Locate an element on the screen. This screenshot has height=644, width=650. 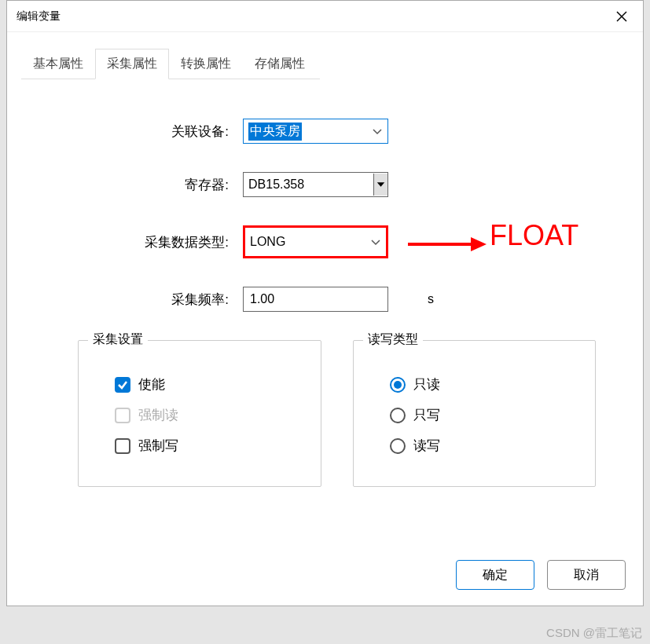
dropdown-icon is located at coordinates (380, 185).